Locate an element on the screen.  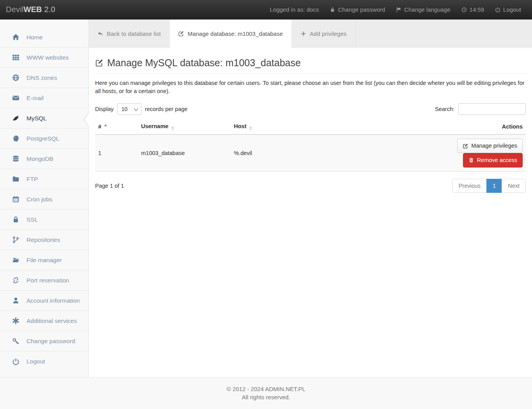
column-header-actions: Actions is located at coordinates (460, 128).